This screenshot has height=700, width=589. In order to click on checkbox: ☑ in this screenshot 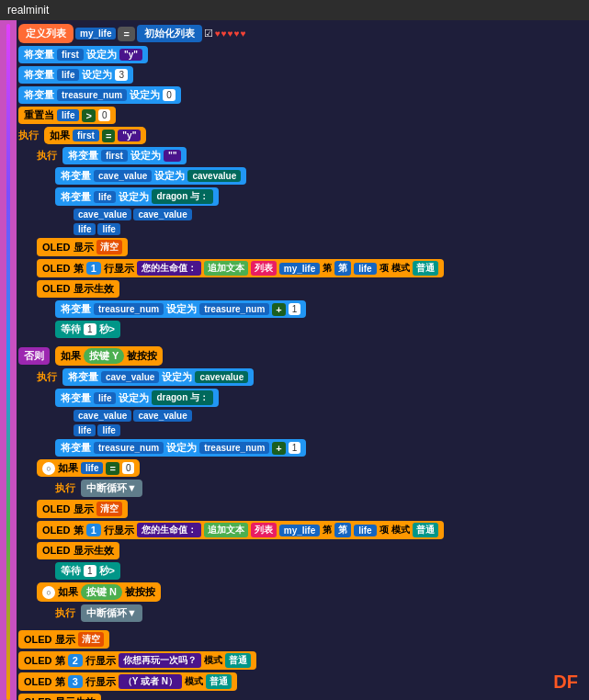, I will do `click(209, 33)`.